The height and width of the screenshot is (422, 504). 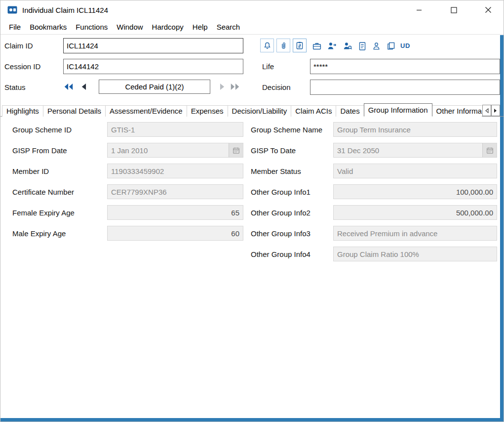 What do you see at coordinates (415, 233) in the screenshot?
I see `other-group-info3-value: Received Premium in advance` at bounding box center [415, 233].